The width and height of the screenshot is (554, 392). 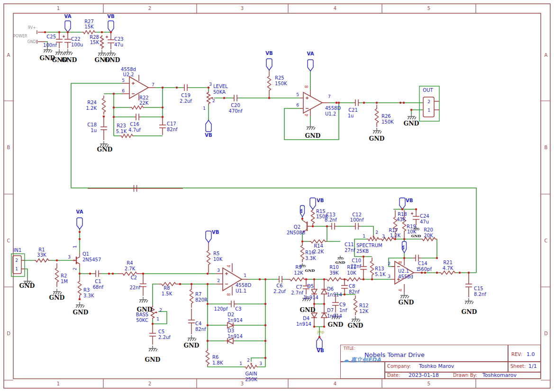 I want to click on component-label: R5, so click(x=216, y=254).